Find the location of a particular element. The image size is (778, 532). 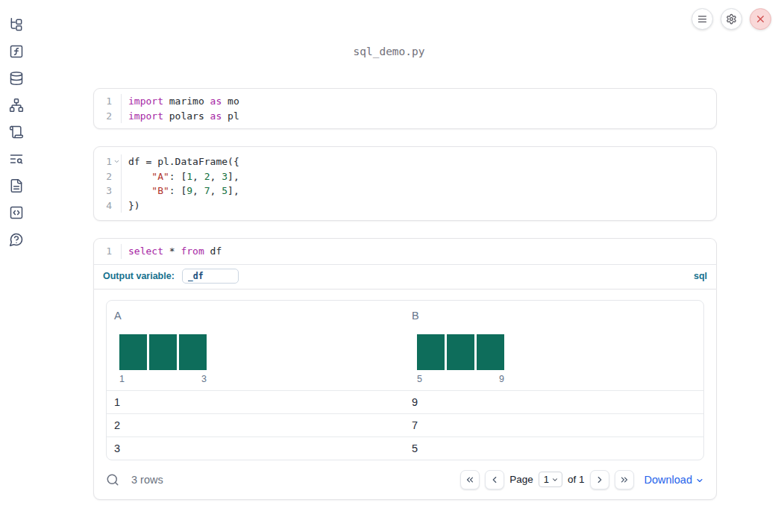

page-select: 1 is located at coordinates (550, 479).